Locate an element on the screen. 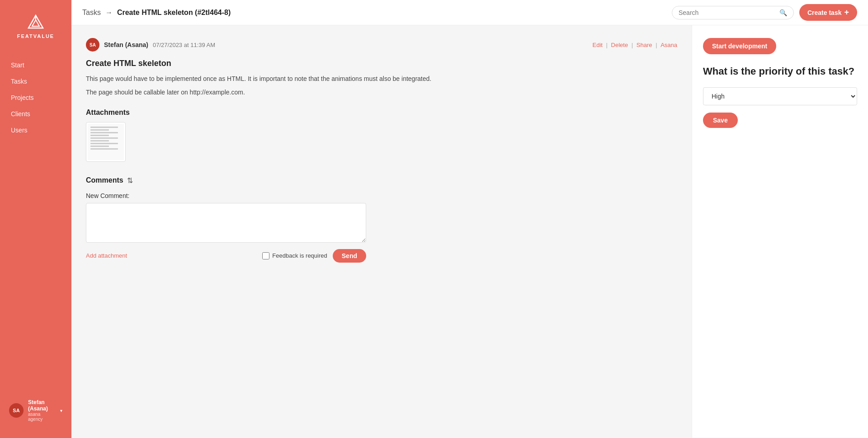 This screenshot has height=438, width=868. sidebar-user-agency: asana agency is located at coordinates (42, 417).